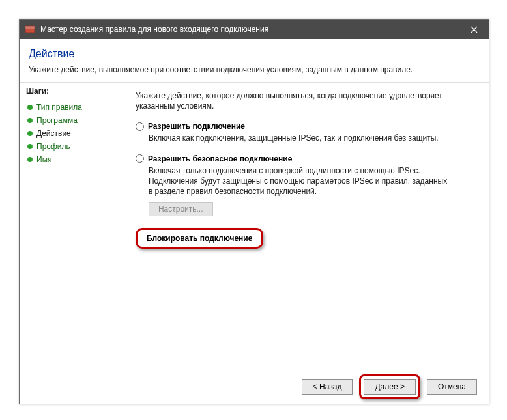 This screenshot has width=507, height=420. I want to click on step-program: Программа, so click(75, 120).